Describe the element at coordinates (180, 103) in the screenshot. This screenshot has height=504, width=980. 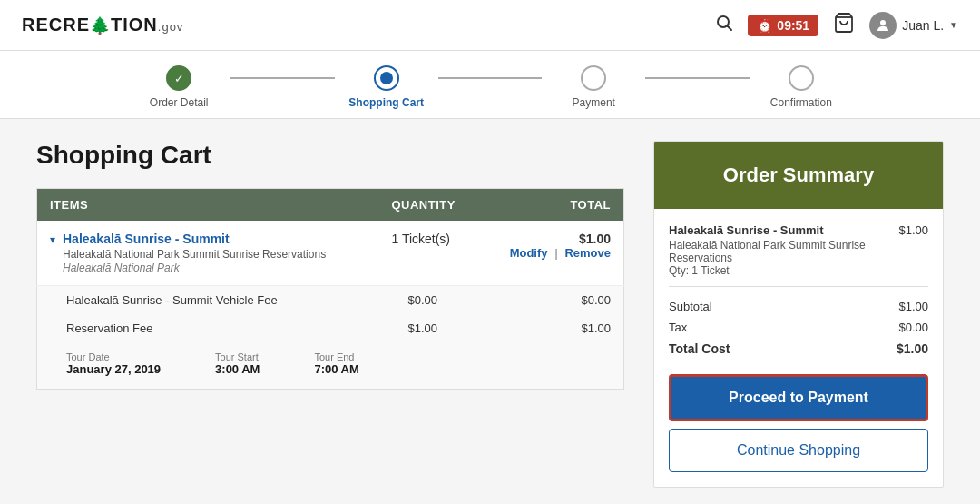
I see `step-label-order-detail: Order Detail` at that location.